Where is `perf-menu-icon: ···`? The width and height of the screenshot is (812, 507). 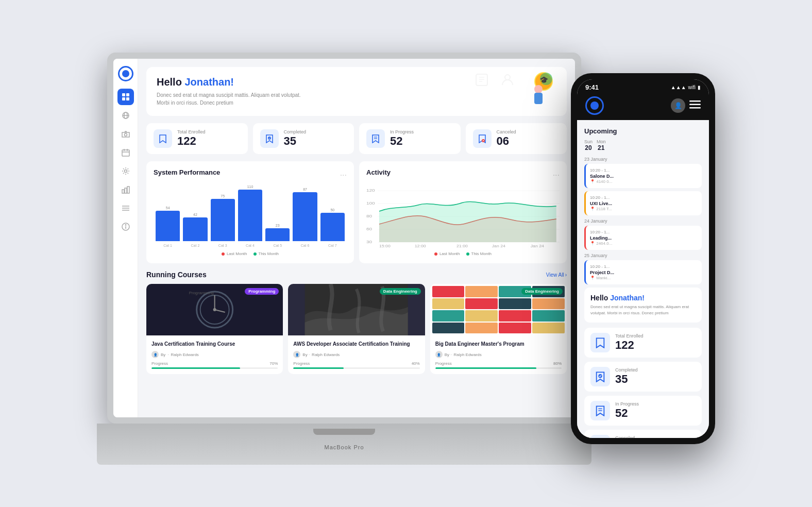
perf-menu-icon: ··· is located at coordinates (343, 175).